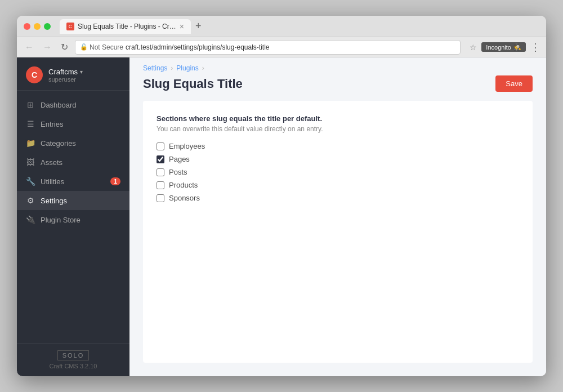 The width and height of the screenshot is (563, 392). I want to click on sidebar-item-settings: ⚙ Settings, so click(73, 201).